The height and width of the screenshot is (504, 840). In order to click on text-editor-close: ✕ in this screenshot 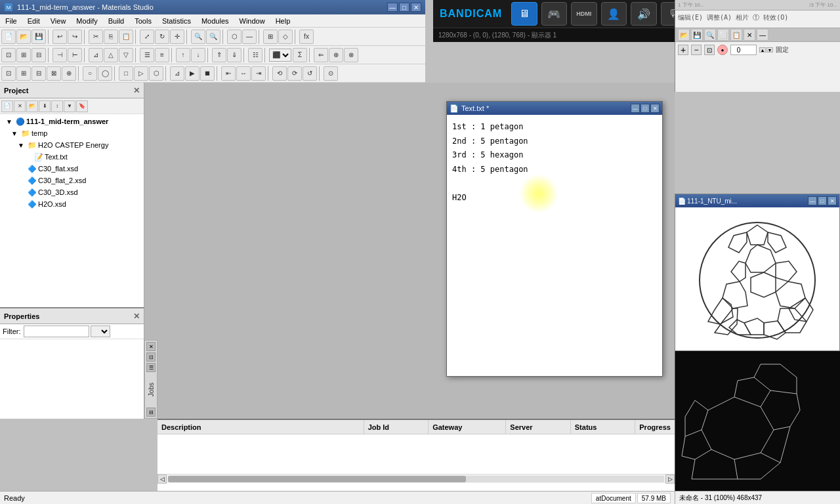, I will do `click(655, 108)`.